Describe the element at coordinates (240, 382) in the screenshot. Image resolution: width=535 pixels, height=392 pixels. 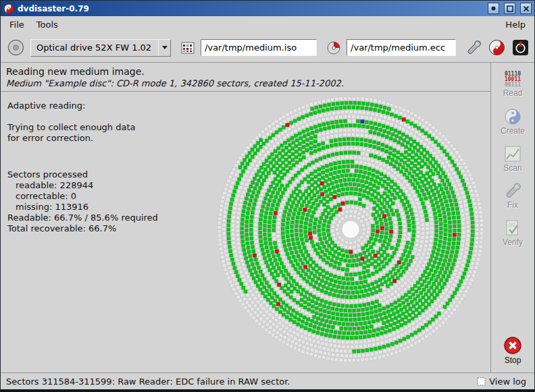
I see `status-message: Sectors 311584-311599: Raw Reader: EDC f…` at that location.